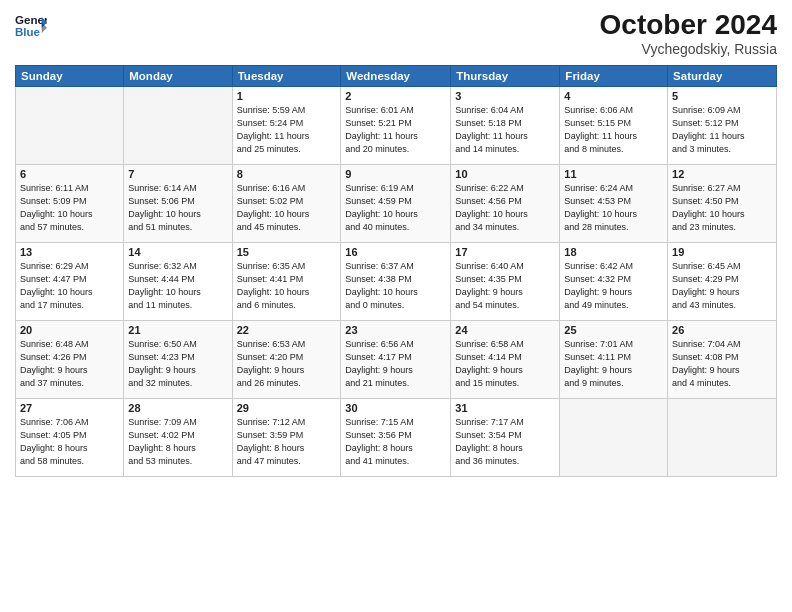 The height and width of the screenshot is (612, 792). Describe the element at coordinates (178, 252) in the screenshot. I see `day-number: 14` at that location.